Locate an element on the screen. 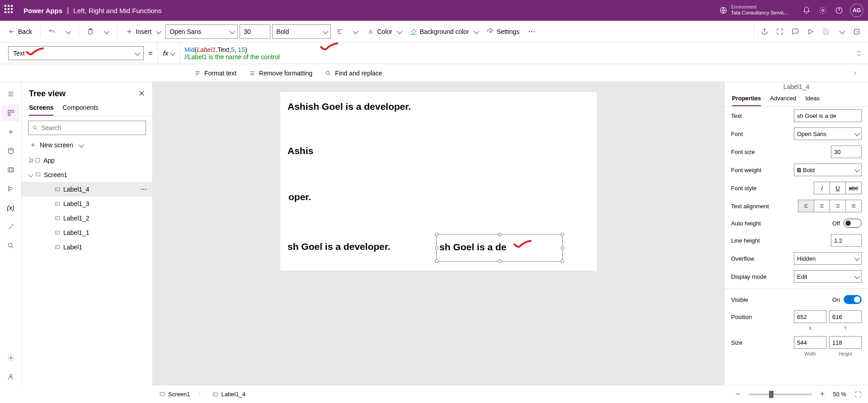  insert-button: Insert is located at coordinates (143, 32).